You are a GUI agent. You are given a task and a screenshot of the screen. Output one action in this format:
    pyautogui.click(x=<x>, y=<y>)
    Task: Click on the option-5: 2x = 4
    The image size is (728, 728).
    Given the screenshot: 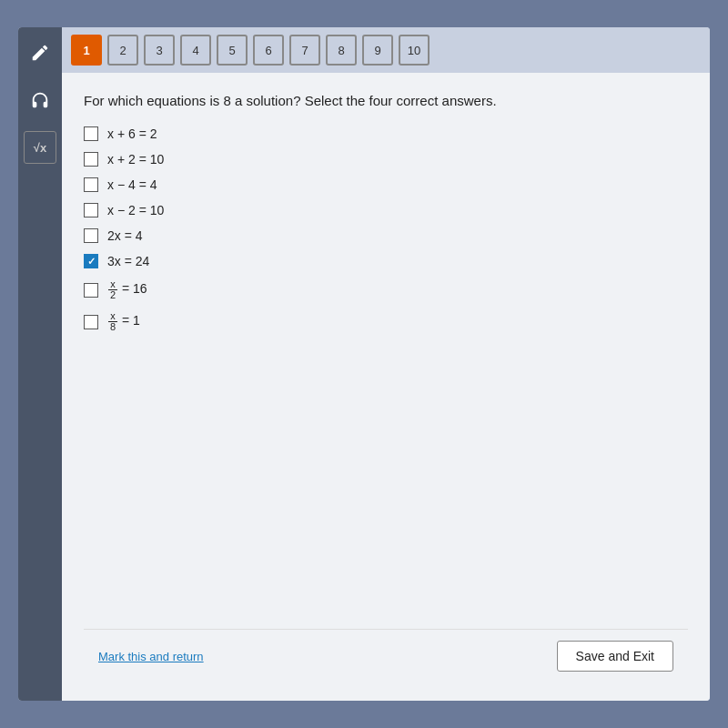 What is the action you would take?
    pyautogui.click(x=386, y=236)
    